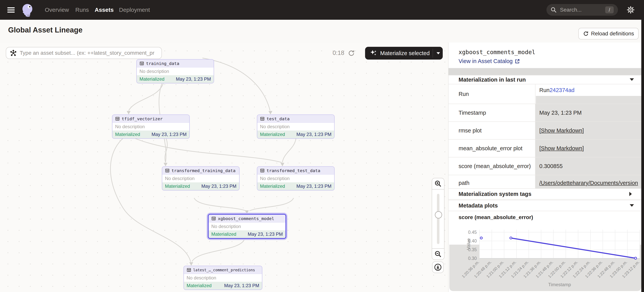 Image resolution: width=644 pixels, height=292 pixels. What do you see at coordinates (497, 52) in the screenshot?
I see `asset-details-title: xgboost_comments_model` at bounding box center [497, 52].